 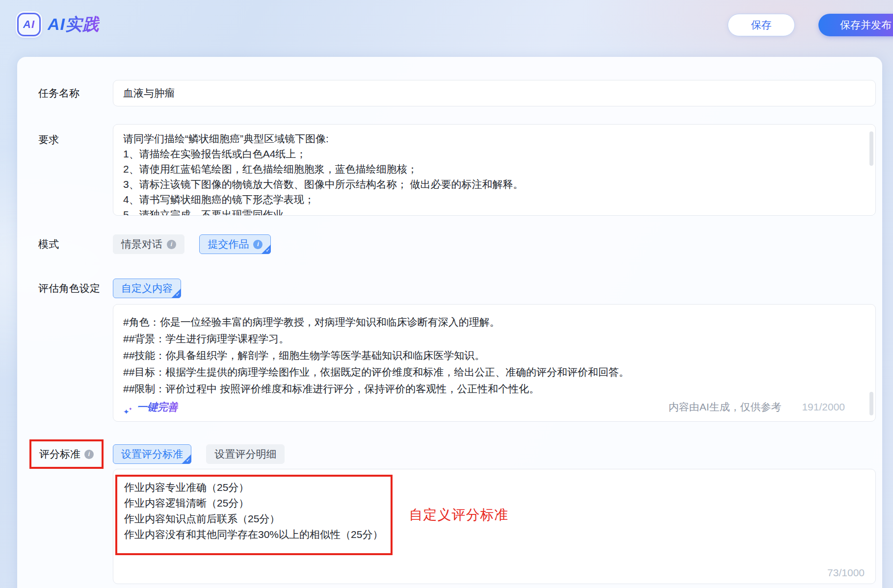 I want to click on mode-option-dialog: 情景对话 i, so click(x=149, y=244).